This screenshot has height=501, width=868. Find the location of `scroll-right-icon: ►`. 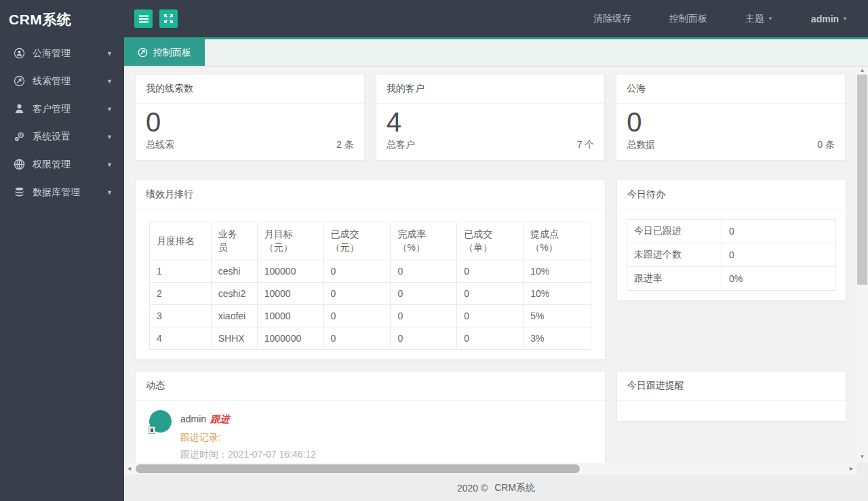

scroll-right-icon: ► is located at coordinates (852, 469).